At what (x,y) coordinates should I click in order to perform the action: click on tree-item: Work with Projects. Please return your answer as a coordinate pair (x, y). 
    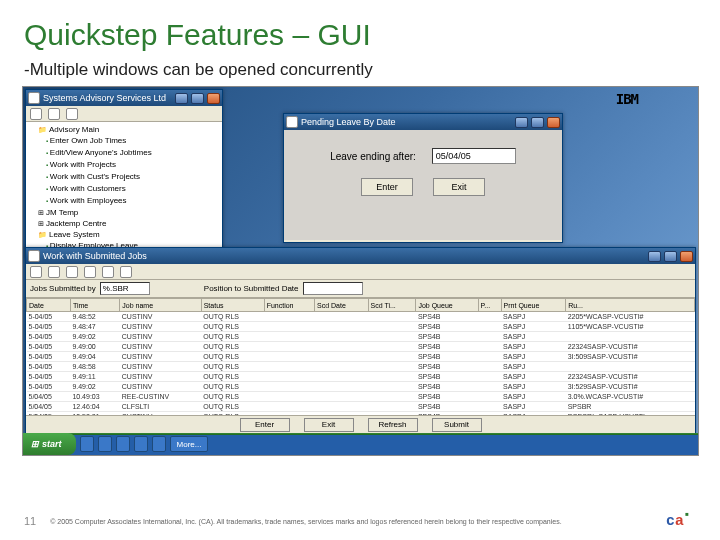
    Looking at the image, I should click on (124, 165).